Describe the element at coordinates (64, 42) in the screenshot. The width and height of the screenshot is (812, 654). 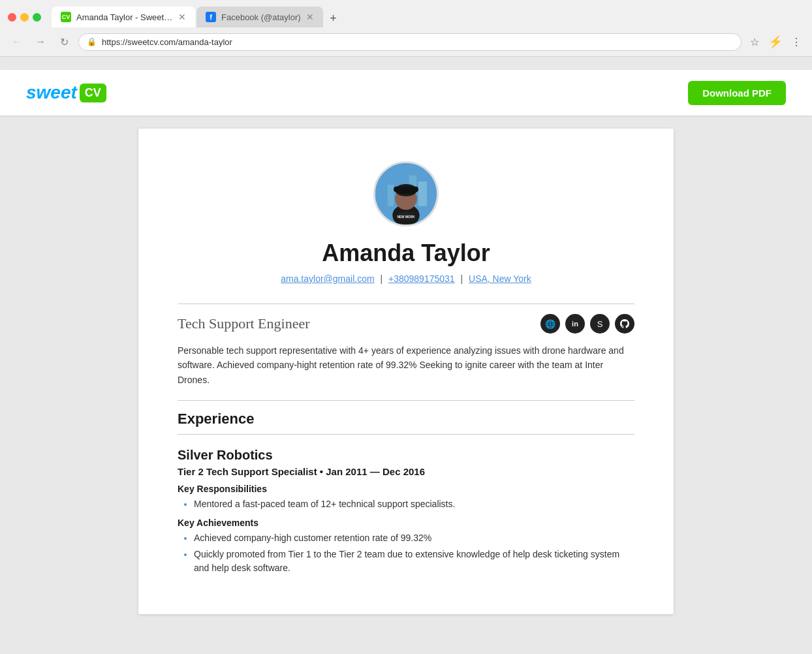
I see `reload-button: ↻` at that location.